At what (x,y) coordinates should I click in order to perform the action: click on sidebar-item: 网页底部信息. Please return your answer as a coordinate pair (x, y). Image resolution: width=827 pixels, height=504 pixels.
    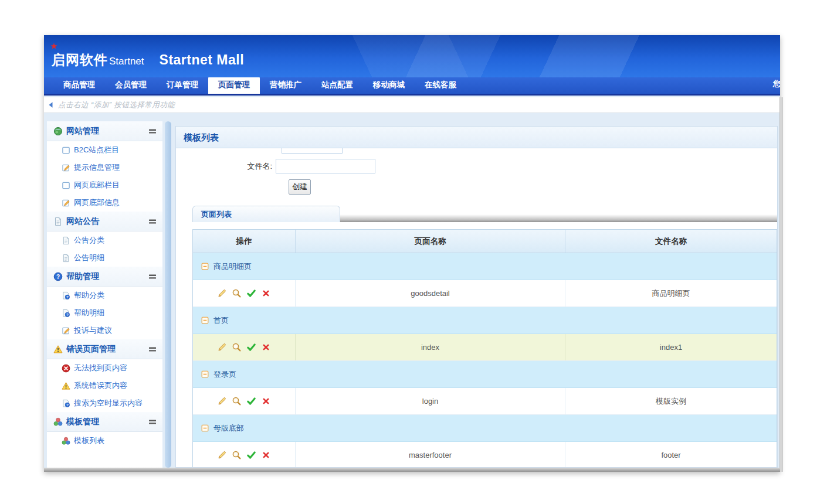
    Looking at the image, I should click on (104, 203).